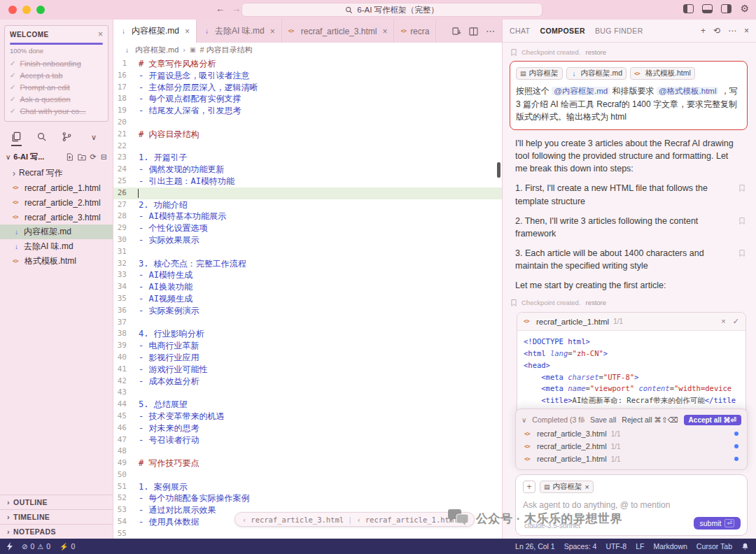 The width and height of the screenshot is (756, 554). Describe the element at coordinates (581, 546) in the screenshot. I see `indentation: Spaces: 4` at that location.